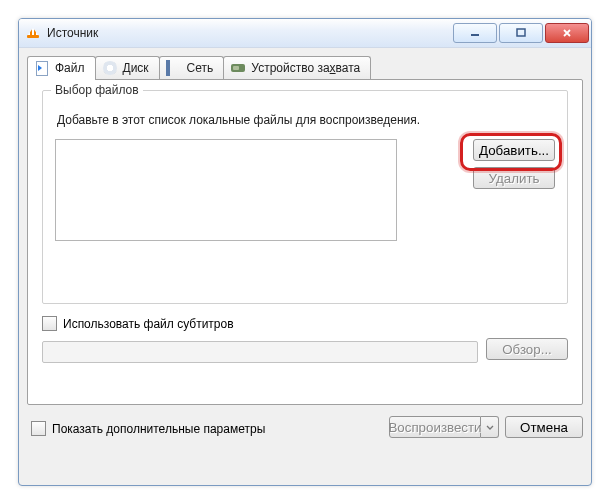  What do you see at coordinates (305, 67) in the screenshot?
I see `tabstrip: Файл Диск Сеть Устройство захвата` at bounding box center [305, 67].